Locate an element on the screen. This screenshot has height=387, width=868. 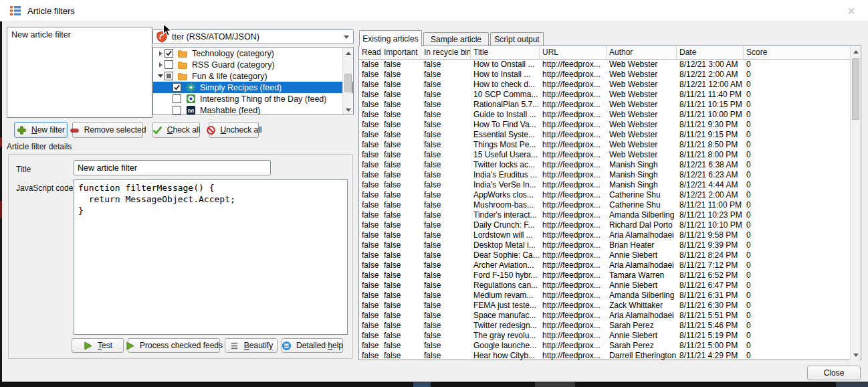
tab-existing-articles: Existing articles is located at coordinates (391, 38).